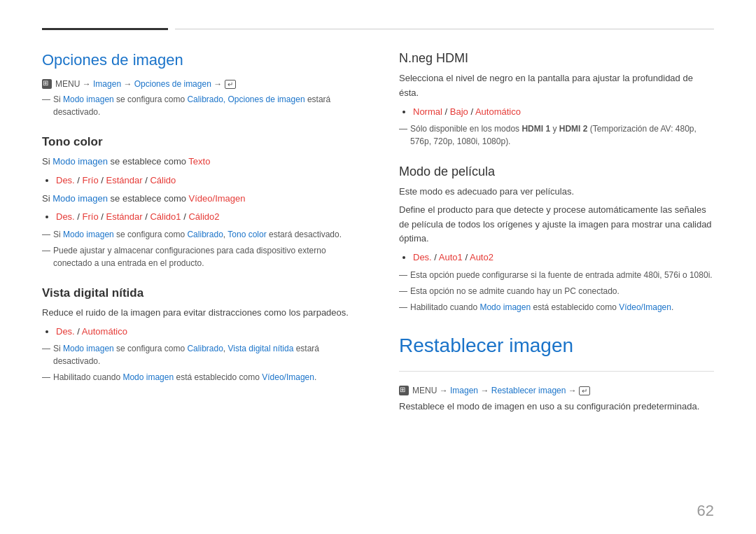  Describe the element at coordinates (404, 391) in the screenshot. I see `menu-icon-restablecer` at that location.